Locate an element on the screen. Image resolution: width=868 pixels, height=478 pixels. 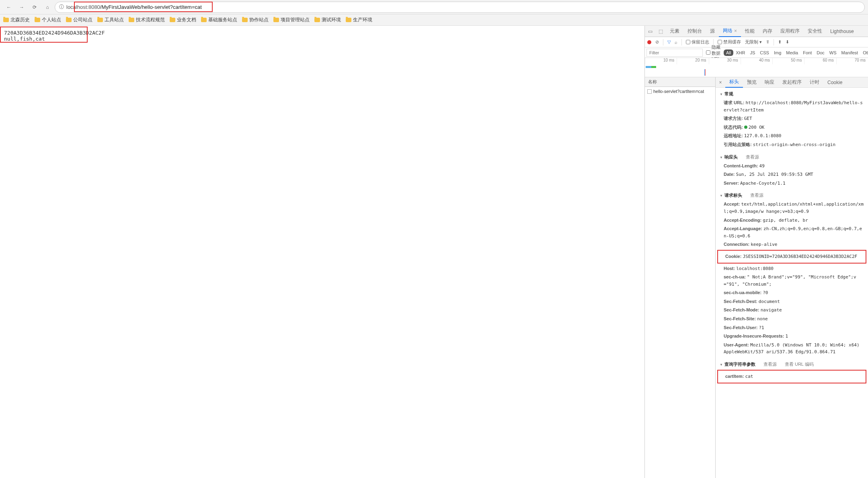
disable-cache-checkbox: 禁用缓存 is located at coordinates (729, 42).